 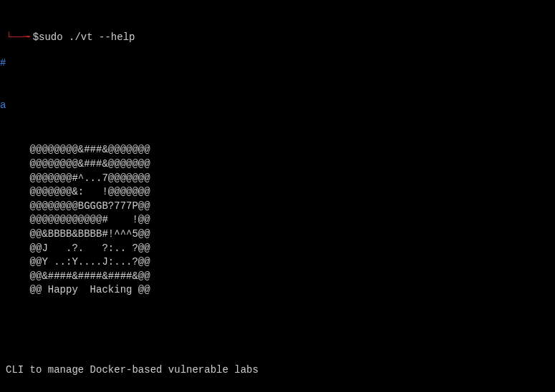 What do you see at coordinates (87, 38) in the screenshot?
I see `command-text: sudo ./vt --help` at bounding box center [87, 38].